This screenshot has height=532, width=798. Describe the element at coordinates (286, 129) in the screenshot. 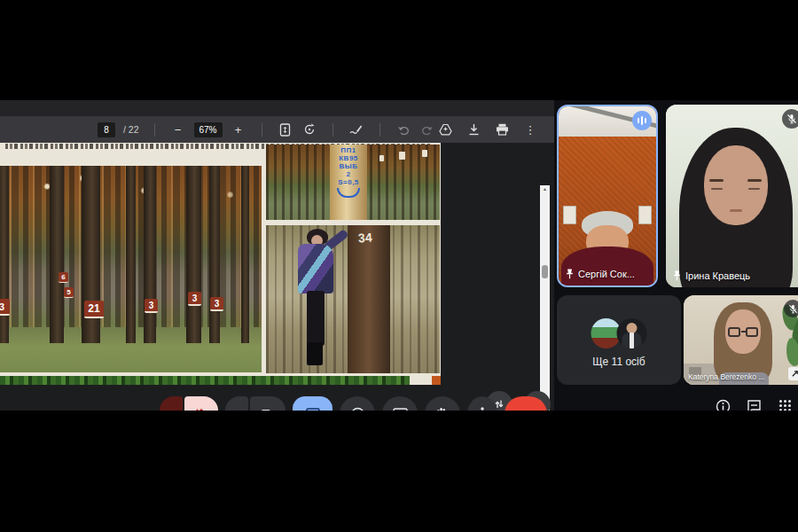

I see `fit-page-icon` at that location.